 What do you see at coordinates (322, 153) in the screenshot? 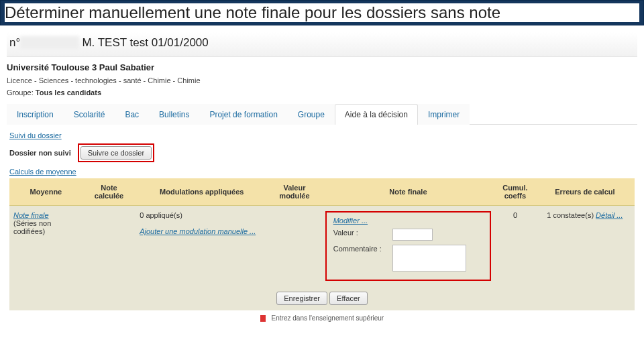
I see `suivi-row: Dossier non suivi Suivre ce dossier` at bounding box center [322, 153].